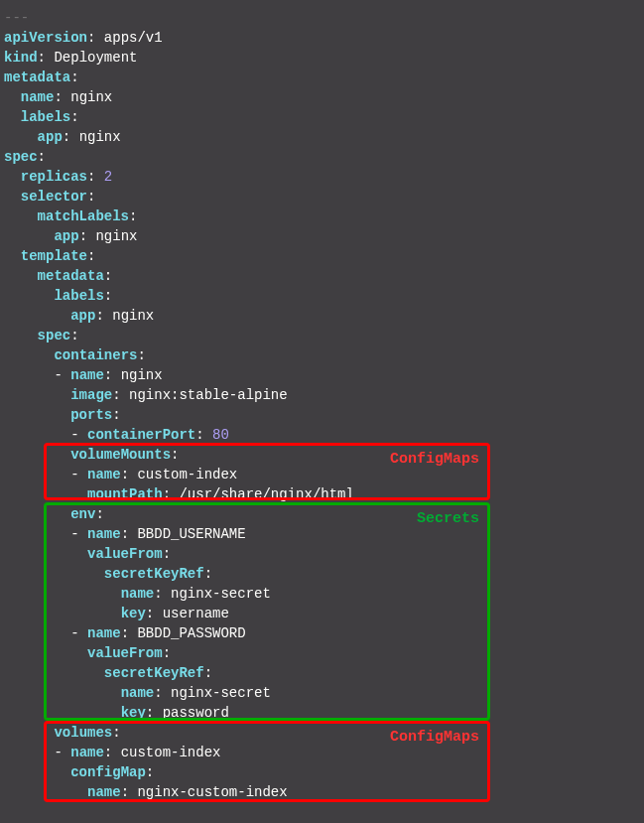  Describe the element at coordinates (322, 355) in the screenshot. I see `code-line: containers:` at that location.